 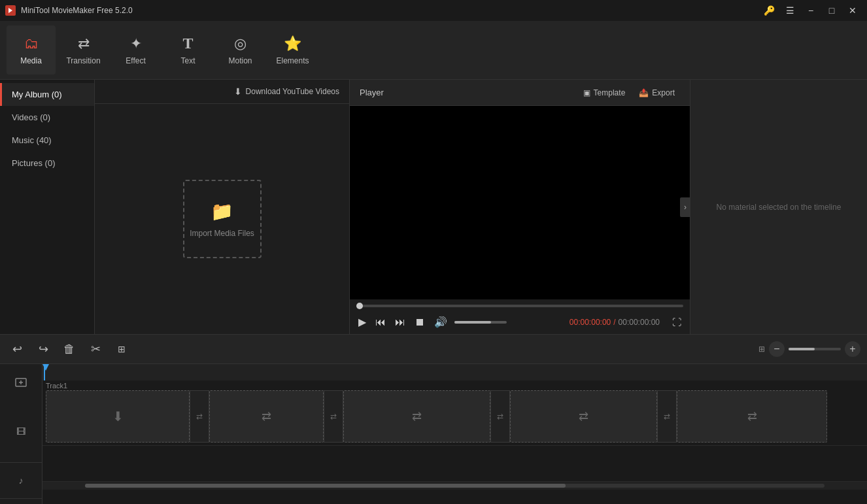 I want to click on add-track-button, so click(x=21, y=382).